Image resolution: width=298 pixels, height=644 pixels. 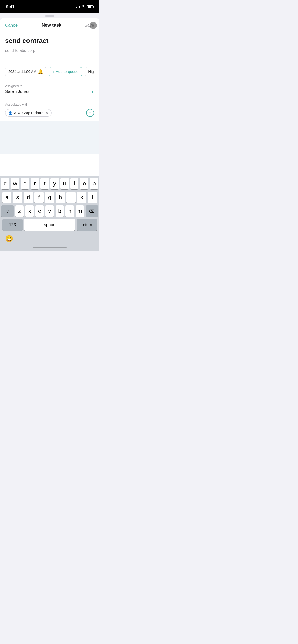 What do you see at coordinates (92, 211) in the screenshot?
I see `delete-key: ⌫` at bounding box center [92, 211].